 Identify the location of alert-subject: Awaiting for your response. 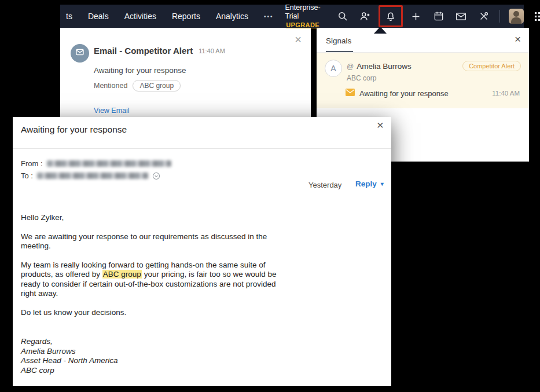
(140, 71).